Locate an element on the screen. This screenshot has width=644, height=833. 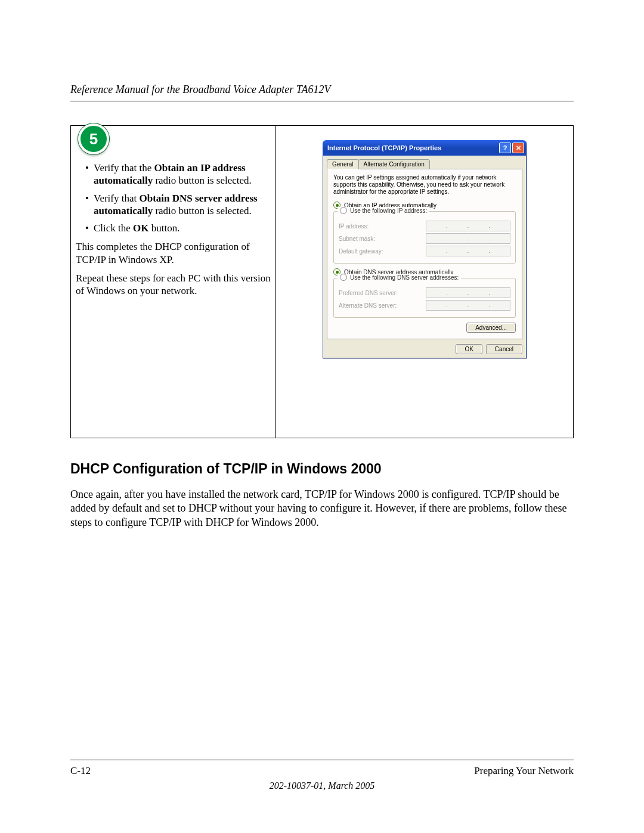
label-preferred-dns: Preferred DNS server: is located at coordinates (369, 293).